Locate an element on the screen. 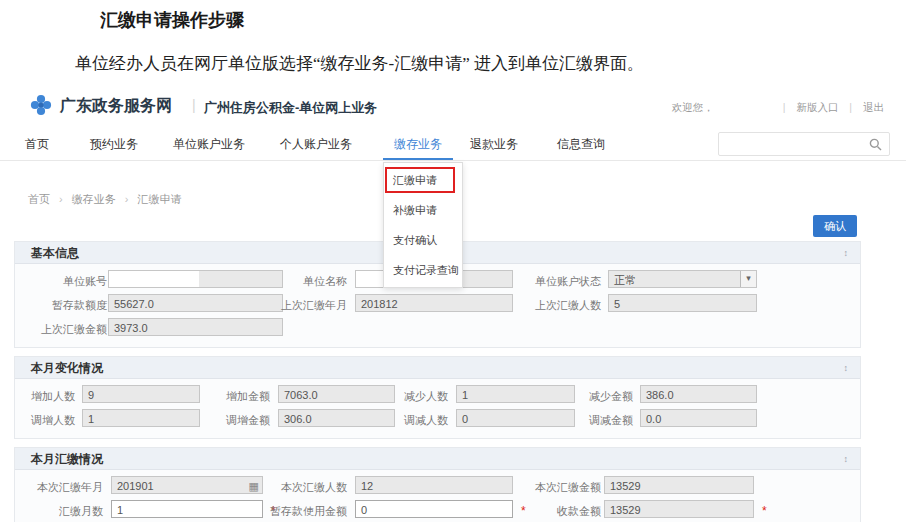  menu-item-payment-records: 支付记录查询 is located at coordinates (423, 270).